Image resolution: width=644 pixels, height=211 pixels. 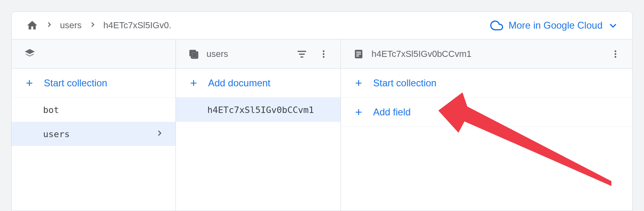 What do you see at coordinates (392, 112) in the screenshot?
I see `add-field-label: Add field` at bounding box center [392, 112].